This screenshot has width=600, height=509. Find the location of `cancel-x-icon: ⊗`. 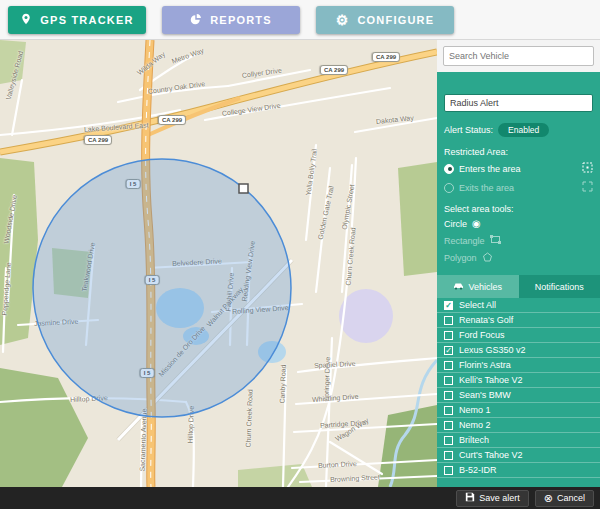

cancel-x-icon: ⊗ is located at coordinates (548, 498).